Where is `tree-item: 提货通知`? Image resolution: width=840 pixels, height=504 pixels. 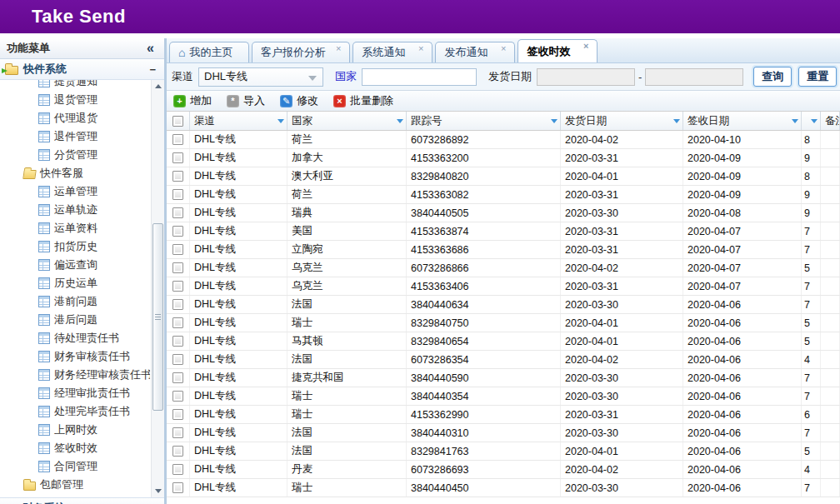 tree-item: 提货通知 is located at coordinates (75, 85).